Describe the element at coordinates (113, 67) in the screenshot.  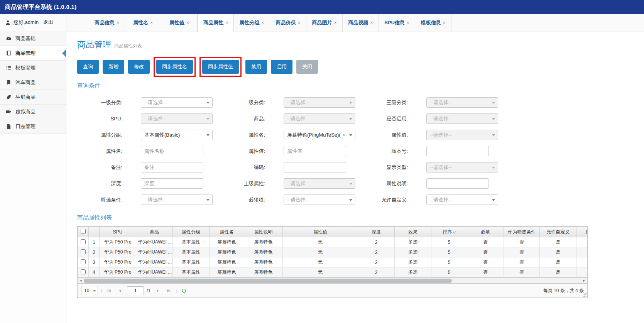
I see `toolbar-button-1: 新增` at that location.